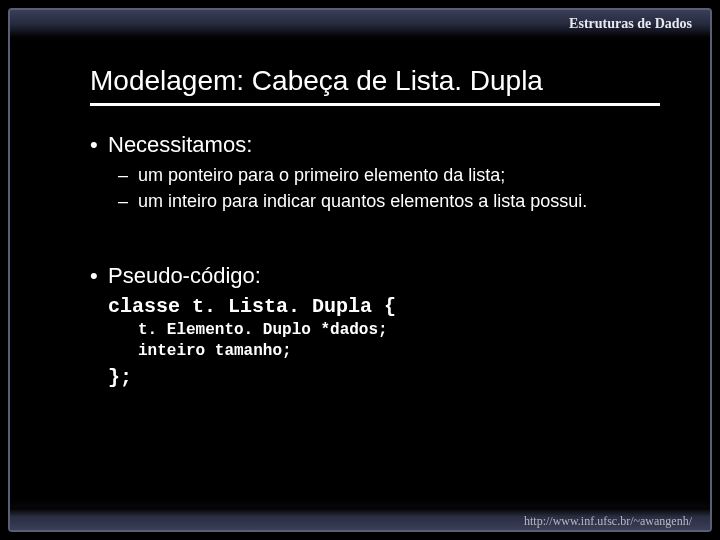 The height and width of the screenshot is (540, 720). What do you see at coordinates (375, 235) in the screenshot?
I see `spacer` at bounding box center [375, 235].